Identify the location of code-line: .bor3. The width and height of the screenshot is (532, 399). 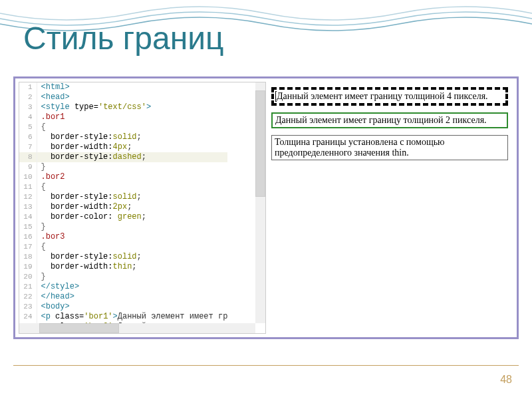
(132, 237).